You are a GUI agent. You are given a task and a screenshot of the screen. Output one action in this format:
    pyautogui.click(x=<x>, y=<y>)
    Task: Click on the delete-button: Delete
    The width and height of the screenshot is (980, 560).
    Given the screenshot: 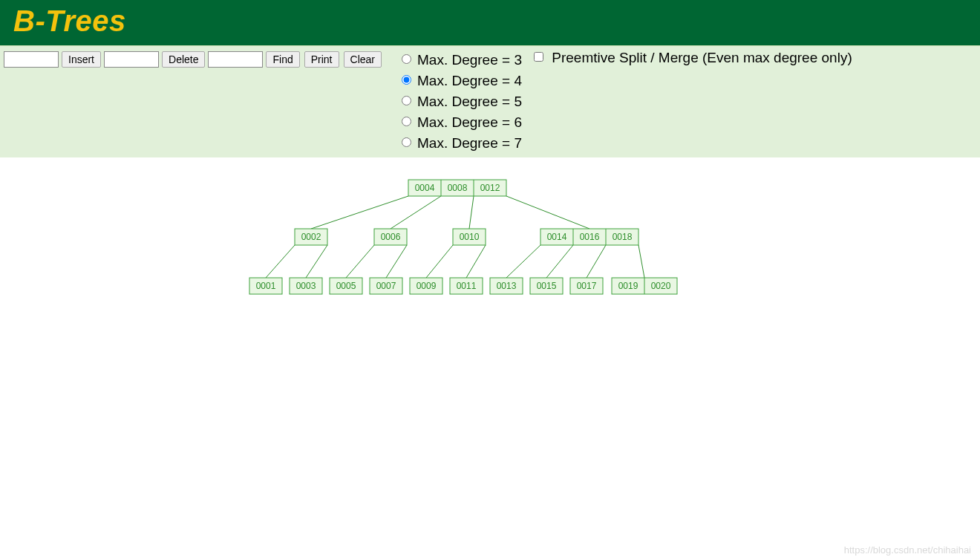 What is the action you would take?
    pyautogui.click(x=183, y=59)
    